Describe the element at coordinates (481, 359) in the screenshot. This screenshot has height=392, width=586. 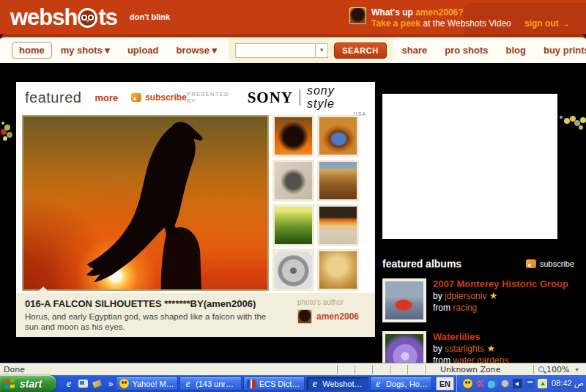
I see `album-category-link: water gardens` at that location.